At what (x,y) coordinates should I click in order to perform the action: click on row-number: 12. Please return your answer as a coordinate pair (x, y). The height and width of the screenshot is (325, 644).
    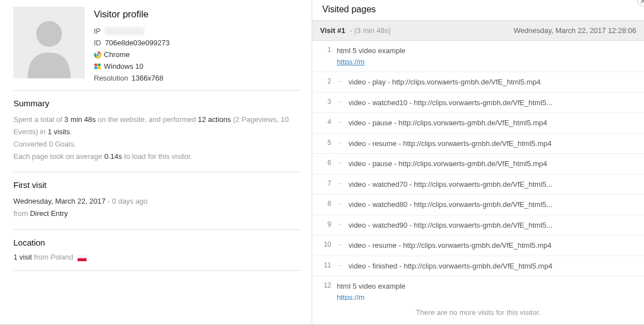
    Looking at the image, I should click on (325, 285).